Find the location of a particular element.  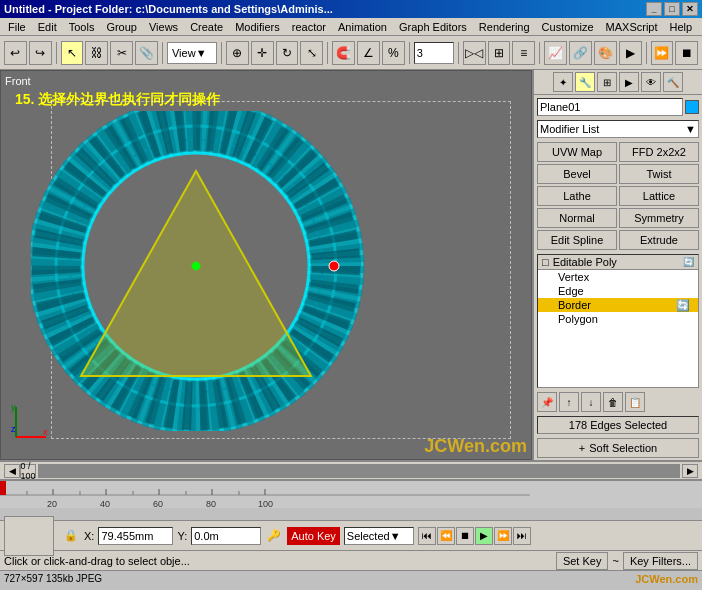

link-button: ⛓ is located at coordinates (96, 53).